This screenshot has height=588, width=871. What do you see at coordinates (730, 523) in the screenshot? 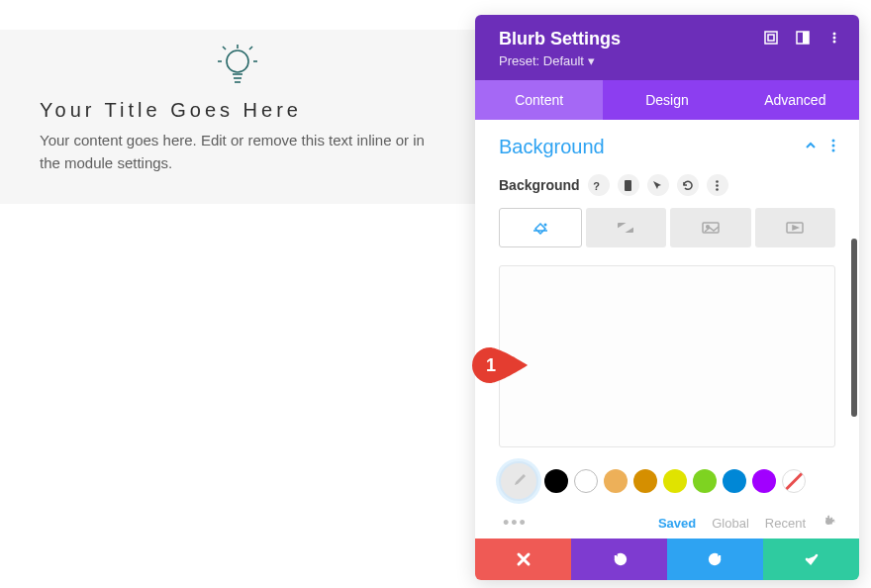
I see `state-global: Global` at bounding box center [730, 523].